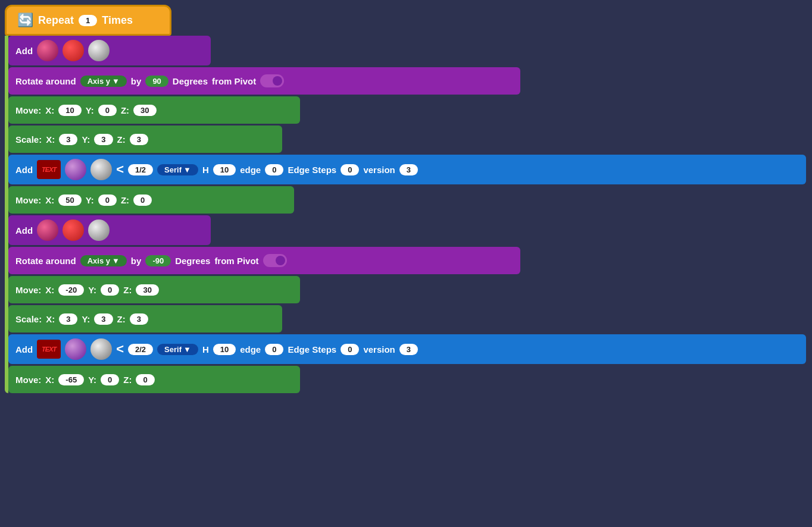 This screenshot has height=527, width=812. Describe the element at coordinates (151, 200) in the screenshot. I see `move-block-2: Move: X: 50 Y: 0 Z: 0` at that location.